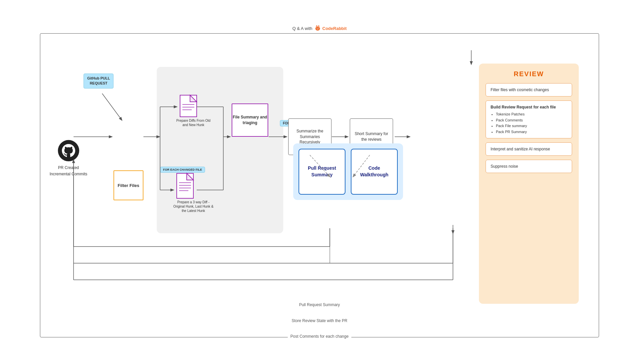 Image resolution: width=639 pixels, height=364 pixels. What do you see at coordinates (250, 120) in the screenshot?
I see `file-summary-box: File Summary and triaging` at bounding box center [250, 120].